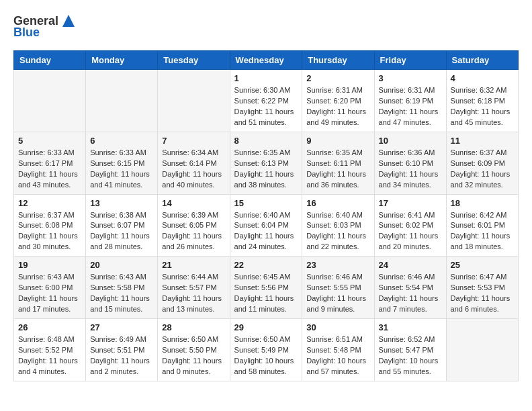 This screenshot has height=411, width=532. I want to click on calendar-cell: 7Sunrise: 6:34 AM Sunset: 6:14 PM Daylig…, so click(193, 163).